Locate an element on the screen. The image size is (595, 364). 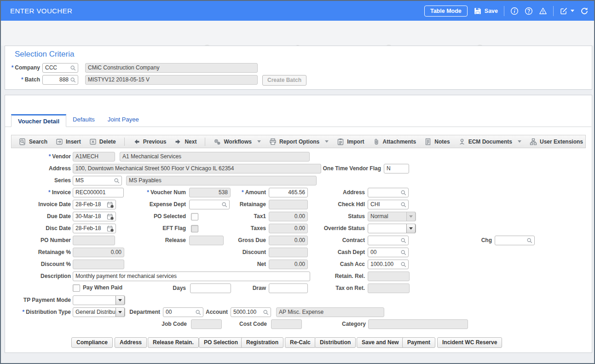
invoice-field: REC000001 is located at coordinates (98, 192).